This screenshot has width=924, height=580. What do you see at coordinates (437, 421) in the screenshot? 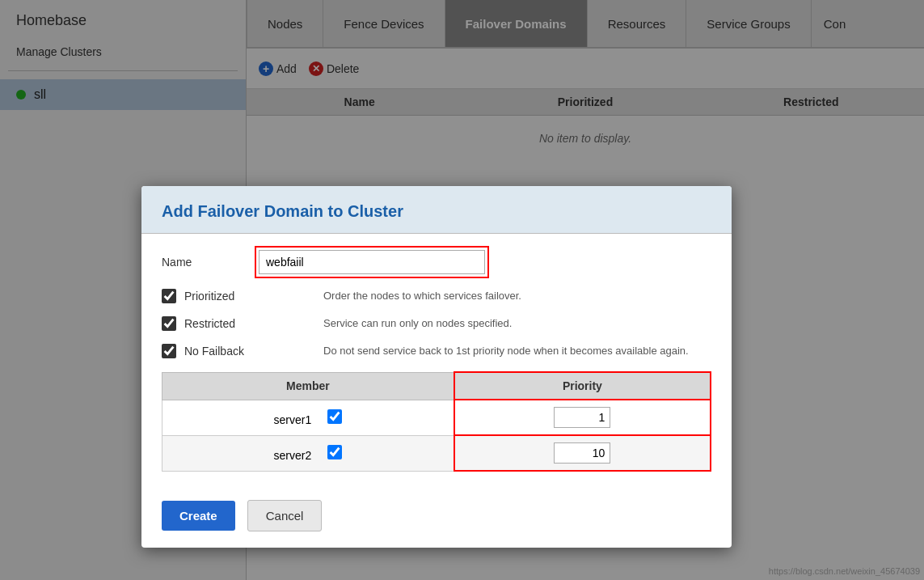
I see `members-table: Member Priority server1server2` at bounding box center [437, 421].